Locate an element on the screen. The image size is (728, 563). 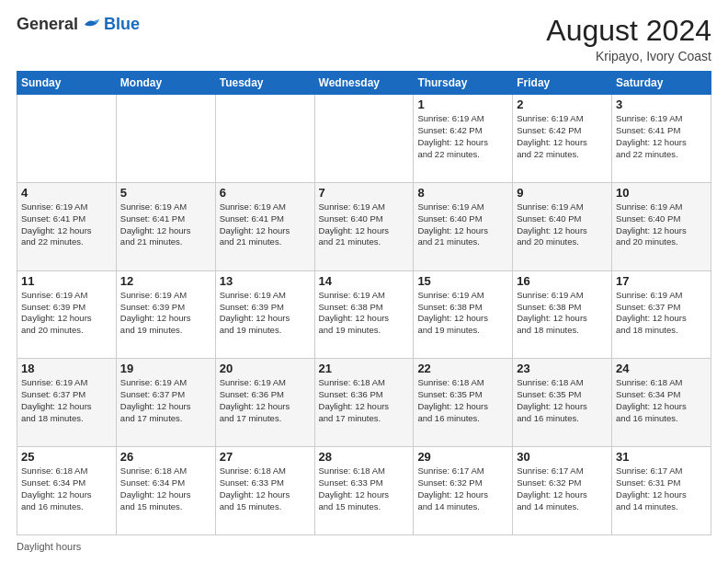
calendar-header-tuesday: Tuesday is located at coordinates (265, 83).